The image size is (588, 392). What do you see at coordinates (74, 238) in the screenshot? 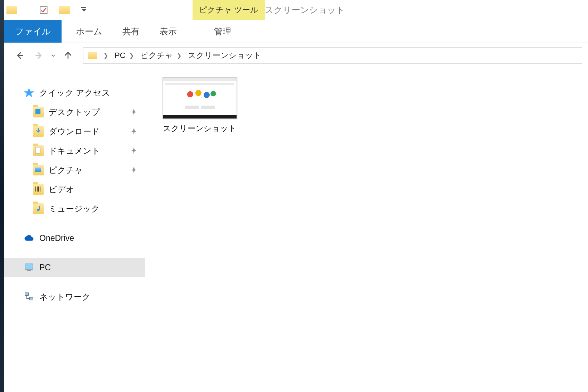
I see `sidebar-item-onedrive: OneDrive` at bounding box center [74, 238].